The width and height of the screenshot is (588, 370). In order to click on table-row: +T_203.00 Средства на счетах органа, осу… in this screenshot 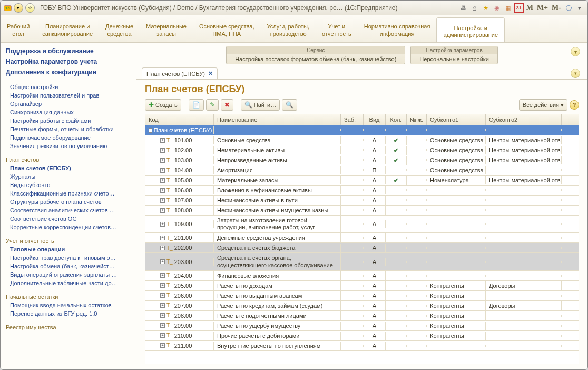, I will do `click(362, 261)`.